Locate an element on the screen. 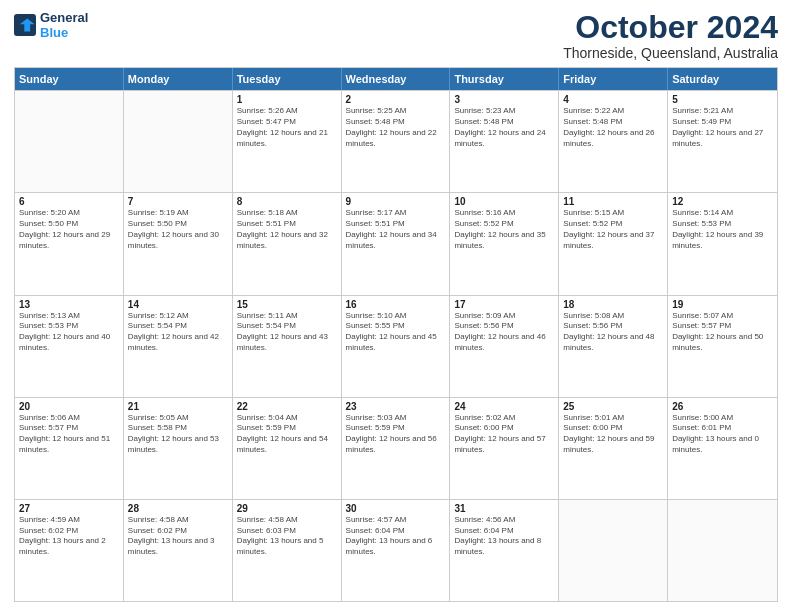 The height and width of the screenshot is (612, 792). day-number: 5 is located at coordinates (722, 100).